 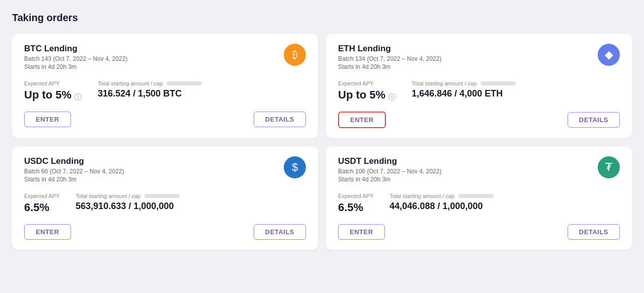 What do you see at coordinates (389, 57) in the screenshot?
I see `card-title-block: ETH Lending Batch 134 (Oct 7, 2022 – Nov…` at bounding box center [389, 57].